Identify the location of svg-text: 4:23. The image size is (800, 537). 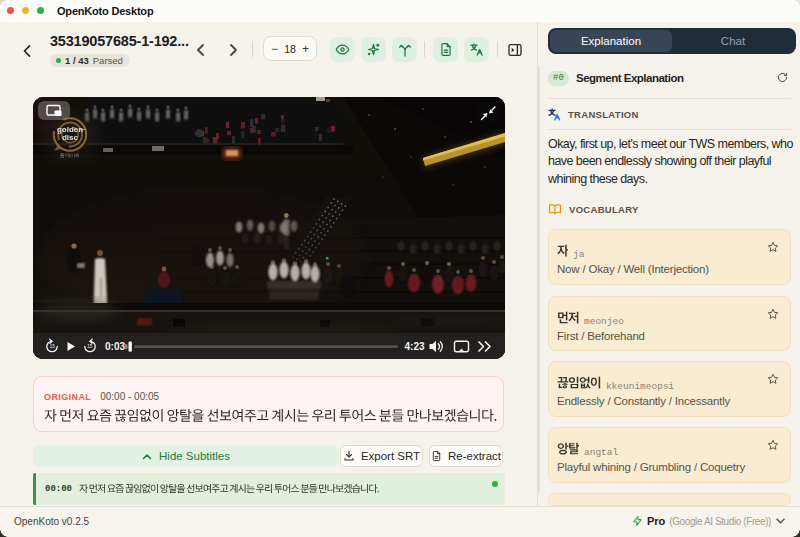
(415, 346).